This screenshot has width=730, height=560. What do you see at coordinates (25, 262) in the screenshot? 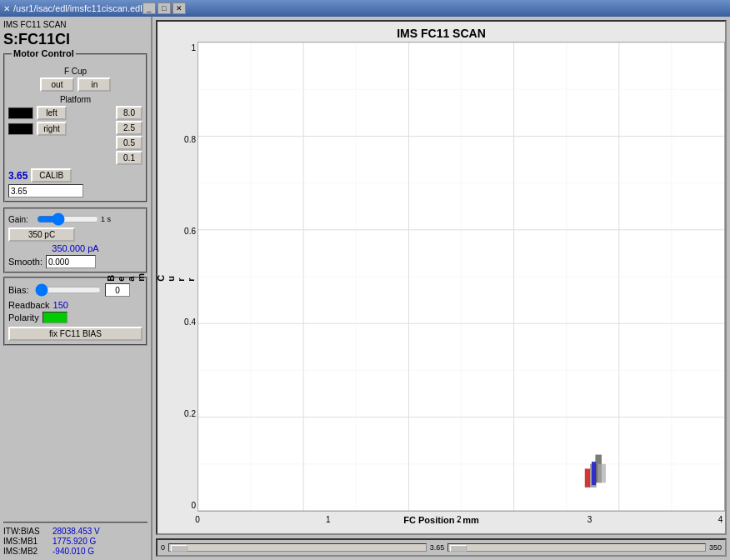
I see `smooth-label: Smooth:` at bounding box center [25, 262].